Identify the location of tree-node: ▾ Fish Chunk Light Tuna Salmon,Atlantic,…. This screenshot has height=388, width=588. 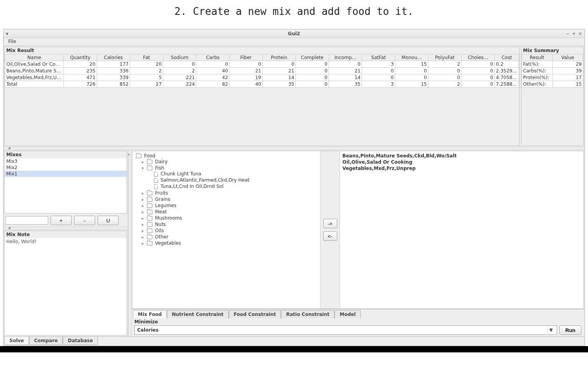
(230, 177).